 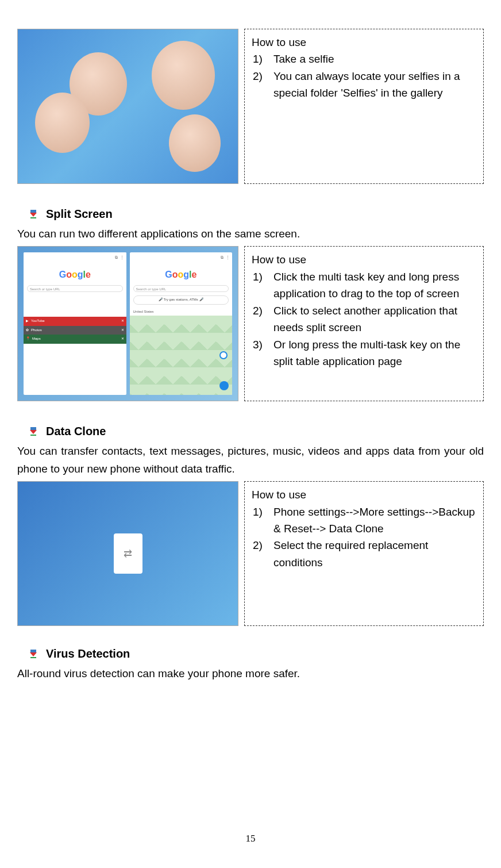 What do you see at coordinates (250, 654) in the screenshot?
I see `virus-detection-heading: Virus Detection` at bounding box center [250, 654].